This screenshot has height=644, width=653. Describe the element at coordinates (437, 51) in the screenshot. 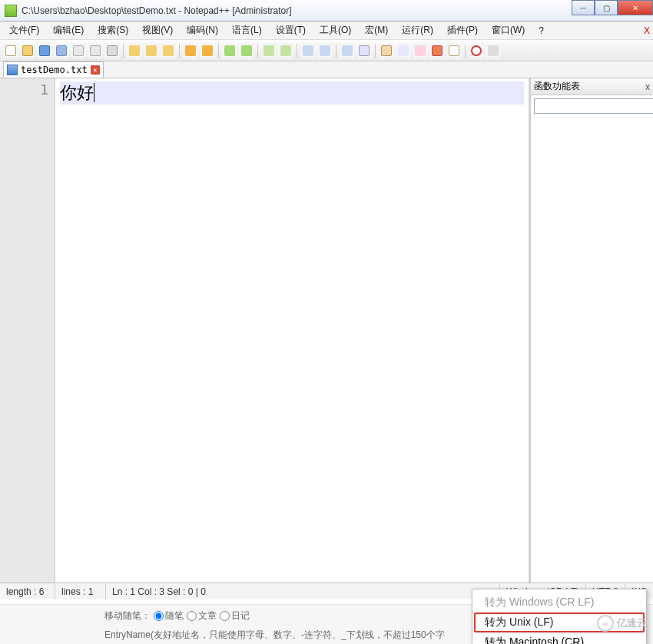

I see `folder-icon` at that location.